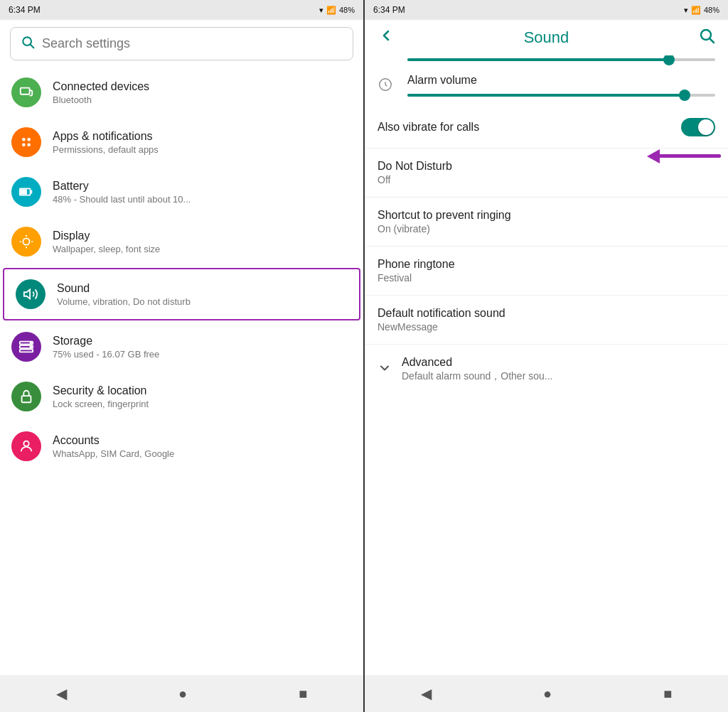  Describe the element at coordinates (183, 694) in the screenshot. I see `home-button-left: ●` at that location.